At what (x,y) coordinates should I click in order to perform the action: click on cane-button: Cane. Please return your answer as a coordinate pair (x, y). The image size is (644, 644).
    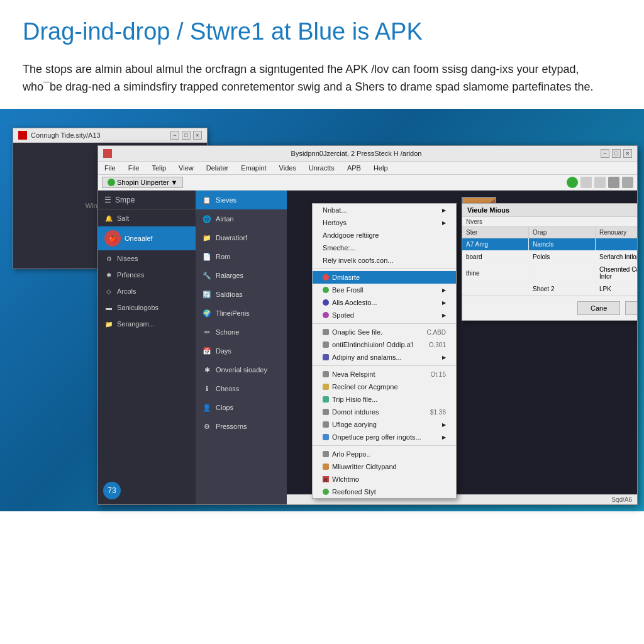
    Looking at the image, I should click on (599, 308).